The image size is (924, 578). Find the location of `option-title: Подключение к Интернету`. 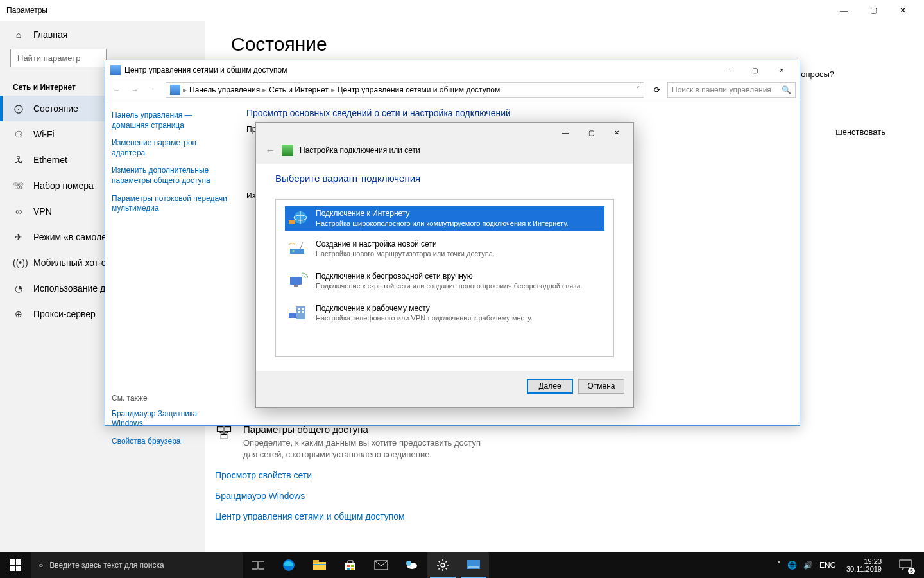

option-title: Подключение к Интернету is located at coordinates (442, 214).